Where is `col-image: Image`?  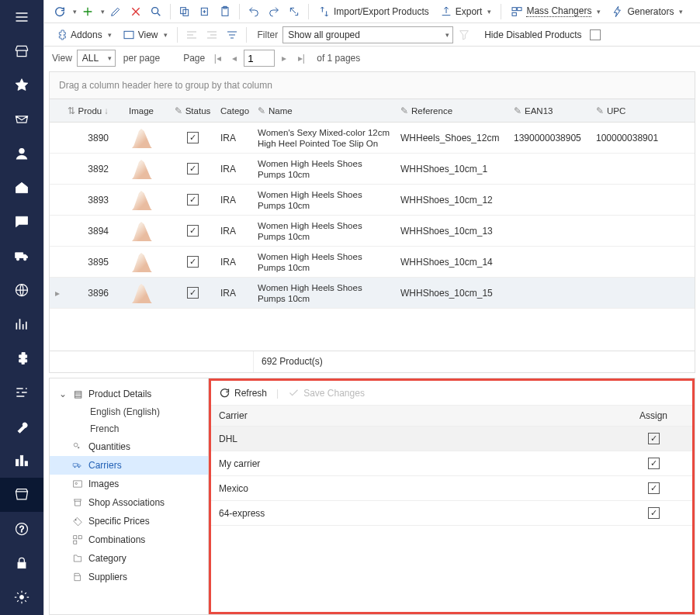 col-image: Image is located at coordinates (141, 111).